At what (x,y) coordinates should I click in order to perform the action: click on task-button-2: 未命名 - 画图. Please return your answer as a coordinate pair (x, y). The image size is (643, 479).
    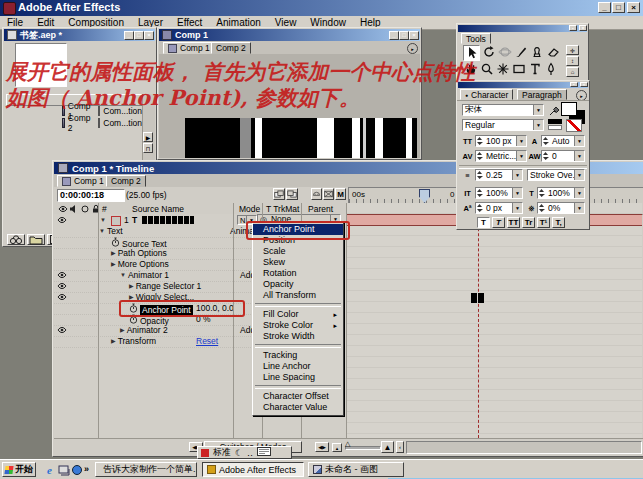
    Looking at the image, I should click on (356, 470).